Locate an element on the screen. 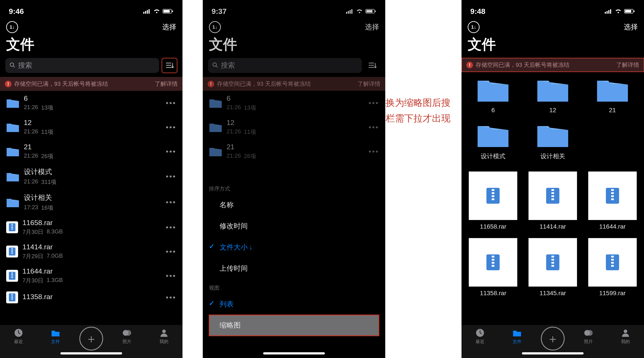 This screenshot has height=358, width=644. file-meta-text: 21:2626项 is located at coordinates (92, 156).